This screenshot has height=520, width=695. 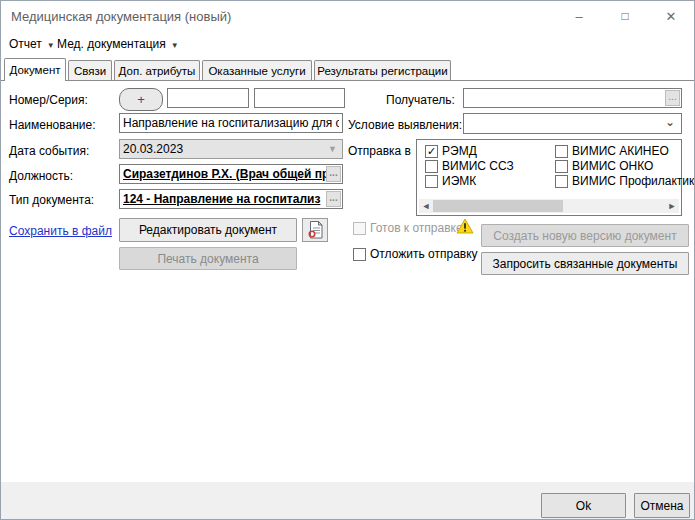 What do you see at coordinates (231, 199) in the screenshot?
I see `doc-type-field: 124 - Направление на госпитализ ...` at bounding box center [231, 199].